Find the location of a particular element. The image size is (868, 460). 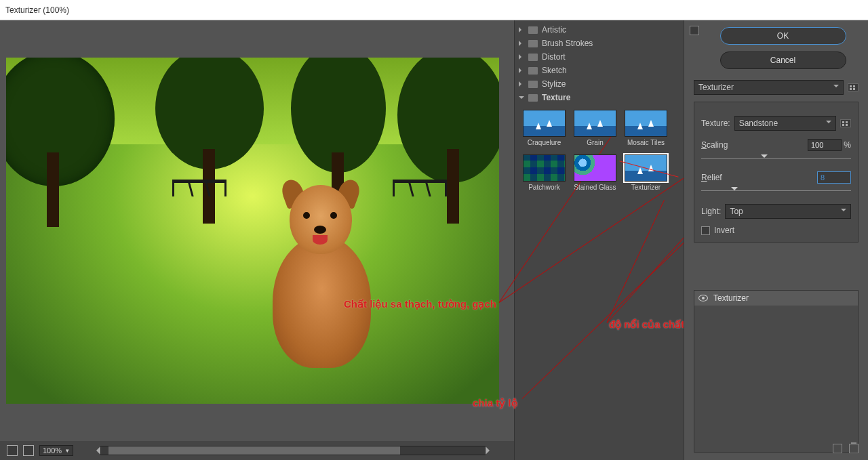

scaling-input is located at coordinates (825, 145).